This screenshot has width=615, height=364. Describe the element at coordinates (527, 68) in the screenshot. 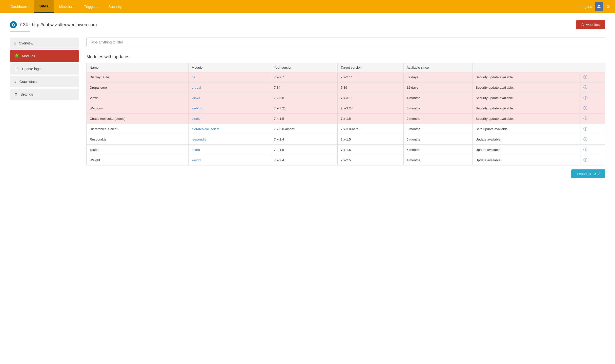

I see `col-status` at that location.